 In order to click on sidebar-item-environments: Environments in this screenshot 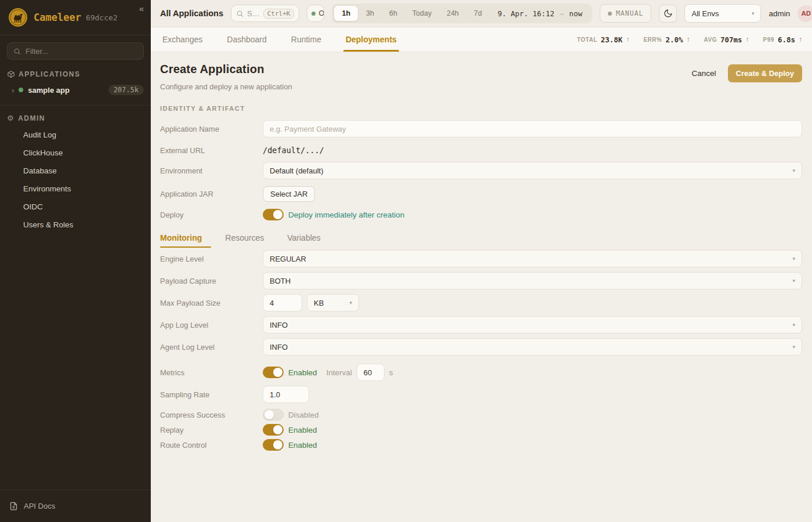, I will do `click(75, 189)`.